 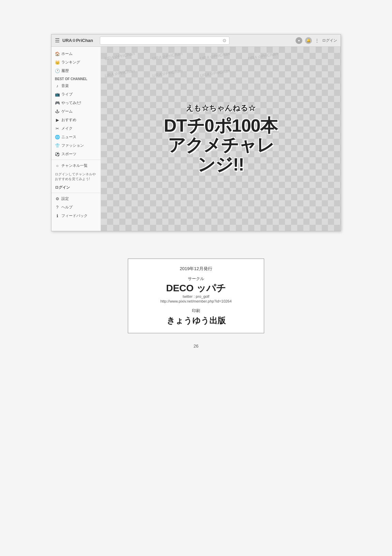 What do you see at coordinates (299, 41) in the screenshot?
I see `user-icon: ●` at bounding box center [299, 41].